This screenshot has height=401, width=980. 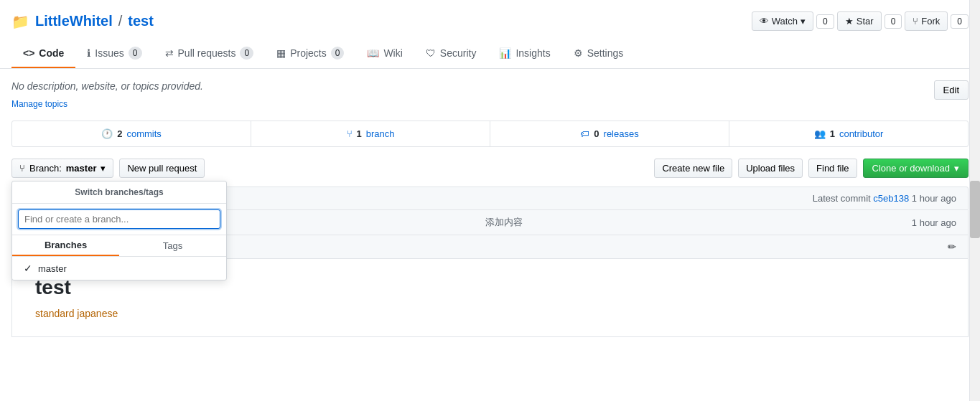 I want to click on tab-code-label: Code, so click(x=52, y=53).